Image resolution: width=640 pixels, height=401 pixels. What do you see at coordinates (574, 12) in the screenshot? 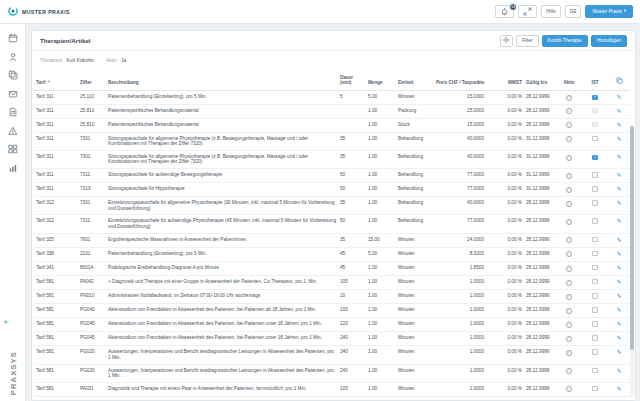
I see `language-button: DE` at bounding box center [574, 12].